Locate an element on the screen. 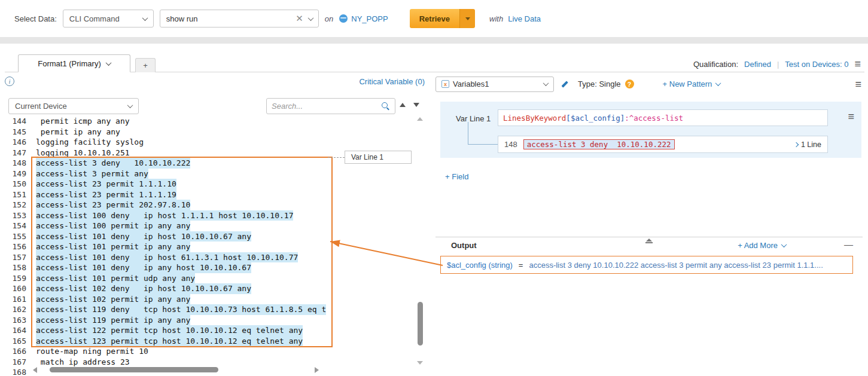  variables-dropdown: x Variables1 is located at coordinates (495, 84).